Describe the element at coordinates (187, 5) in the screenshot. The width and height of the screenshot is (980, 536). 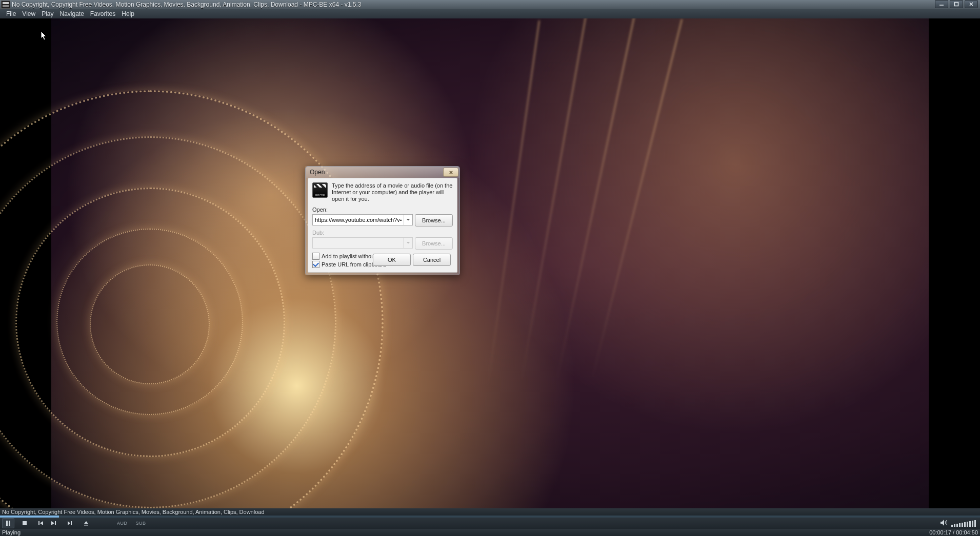
I see `window-title: No Copyright, Copyright Free Videos, Mot…` at that location.